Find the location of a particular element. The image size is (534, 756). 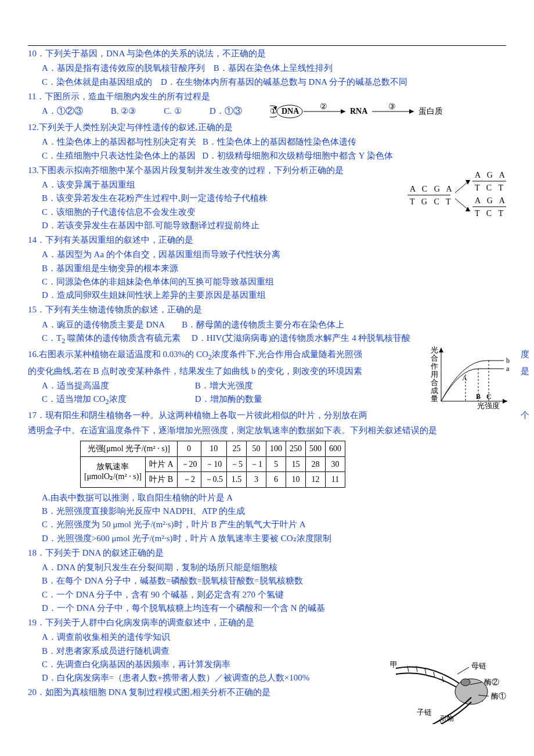

leafB-label: 叶片 B is located at coordinates (161, 480).